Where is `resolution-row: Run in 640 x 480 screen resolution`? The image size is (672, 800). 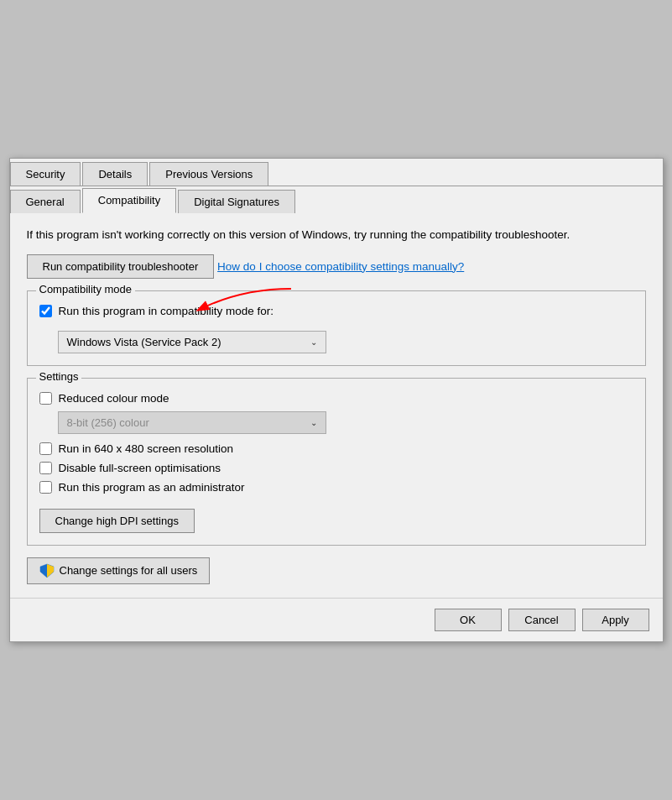 resolution-row: Run in 640 x 480 screen resolution is located at coordinates (336, 448).